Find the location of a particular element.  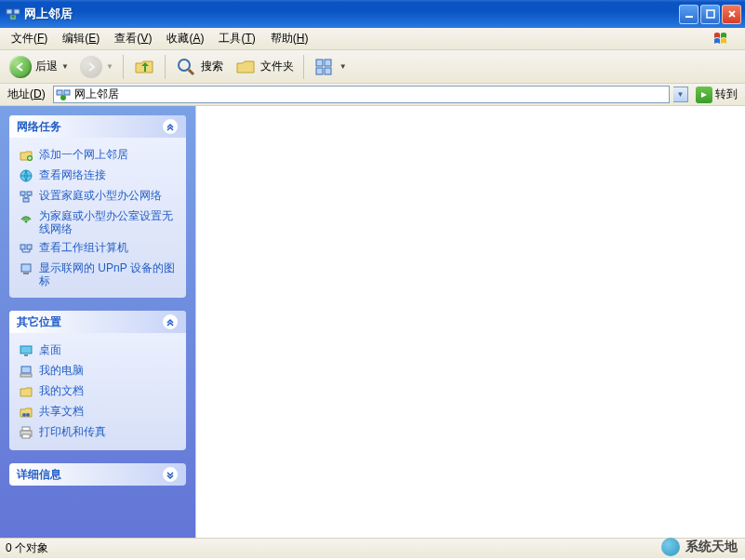

panel-header-other-places: 其它位置 is located at coordinates (98, 322).